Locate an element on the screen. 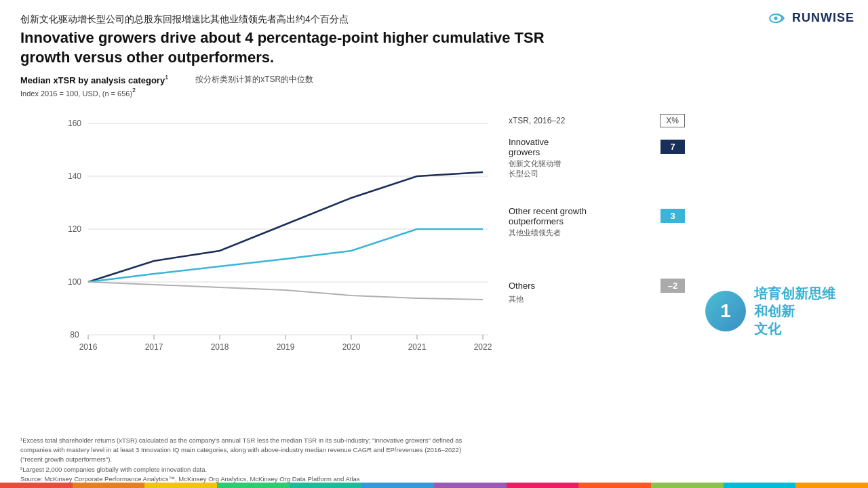  legend-innovative-name-zh: 创新文化驱动增长型公司 is located at coordinates (597, 169).